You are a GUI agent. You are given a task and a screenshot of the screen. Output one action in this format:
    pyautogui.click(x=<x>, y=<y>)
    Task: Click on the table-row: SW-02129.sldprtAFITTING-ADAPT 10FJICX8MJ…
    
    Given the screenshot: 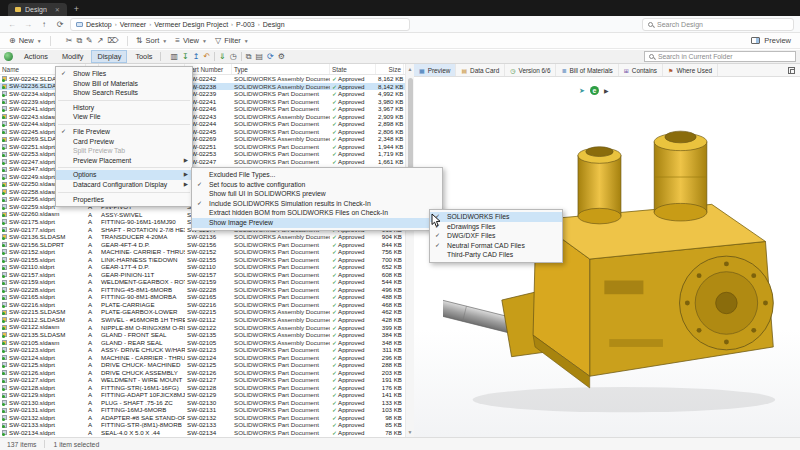 What is the action you would take?
    pyautogui.click(x=202, y=395)
    